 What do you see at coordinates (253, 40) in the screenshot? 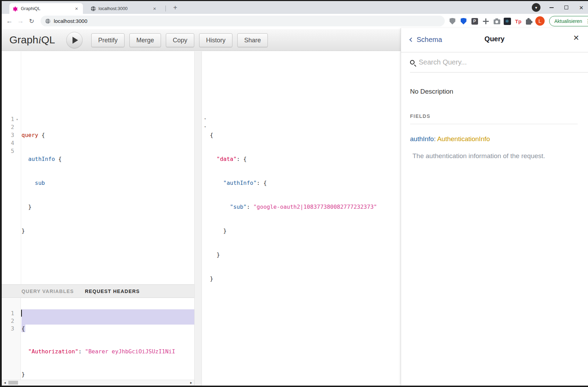
I see `share-button: Share` at bounding box center [253, 40].